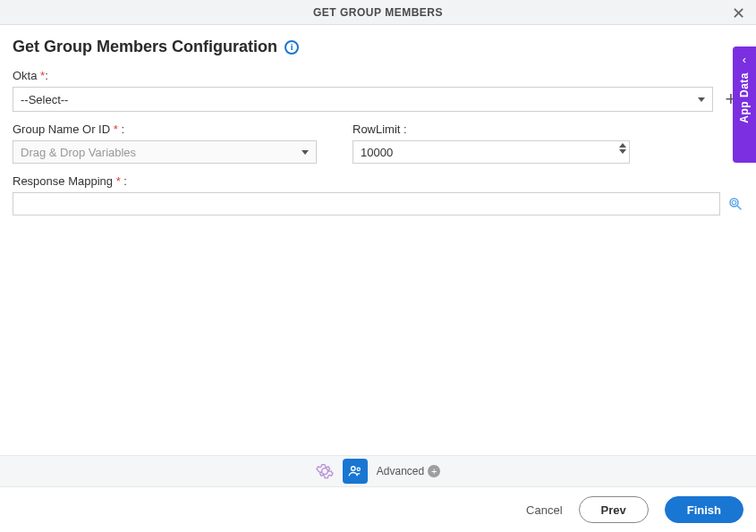 The height and width of the screenshot is (532, 756). Describe the element at coordinates (378, 90) in the screenshot. I see `okta-field-group: Okta *: --Select-- +` at that location.